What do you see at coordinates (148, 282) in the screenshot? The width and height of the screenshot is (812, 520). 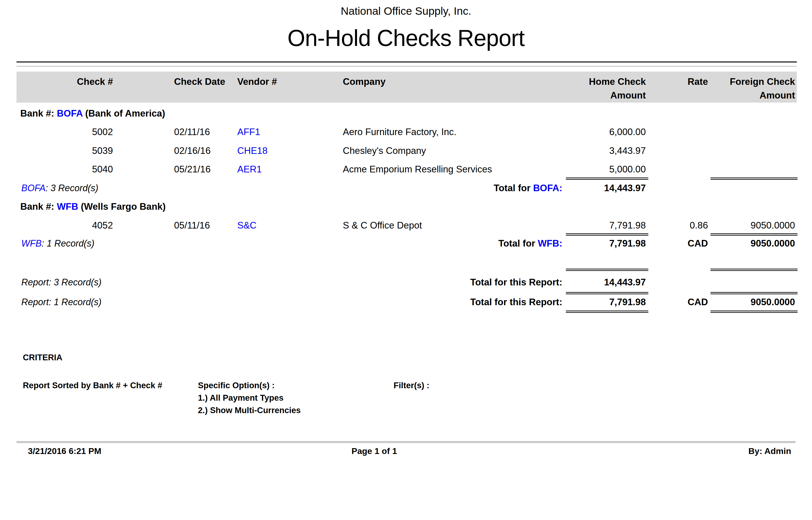 I see `report-records-count: Report: 3 Record(s)` at bounding box center [148, 282].